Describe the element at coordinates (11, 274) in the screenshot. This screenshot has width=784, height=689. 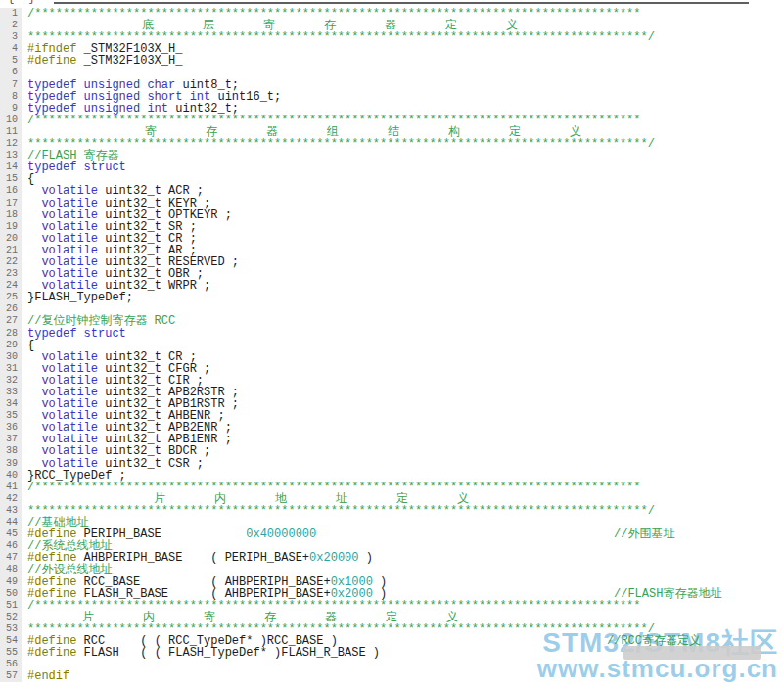
I see `line-number: 23` at that location.